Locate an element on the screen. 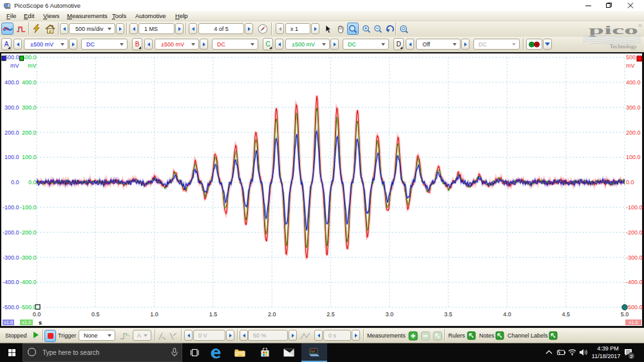  svg-text: s is located at coordinates (40, 323).